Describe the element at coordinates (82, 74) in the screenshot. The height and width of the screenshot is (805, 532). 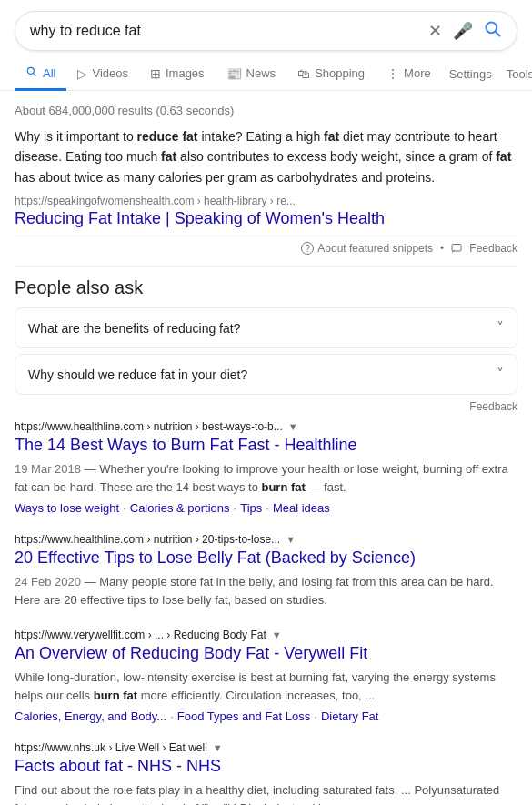
I see `videos-icon: ▷` at that location.